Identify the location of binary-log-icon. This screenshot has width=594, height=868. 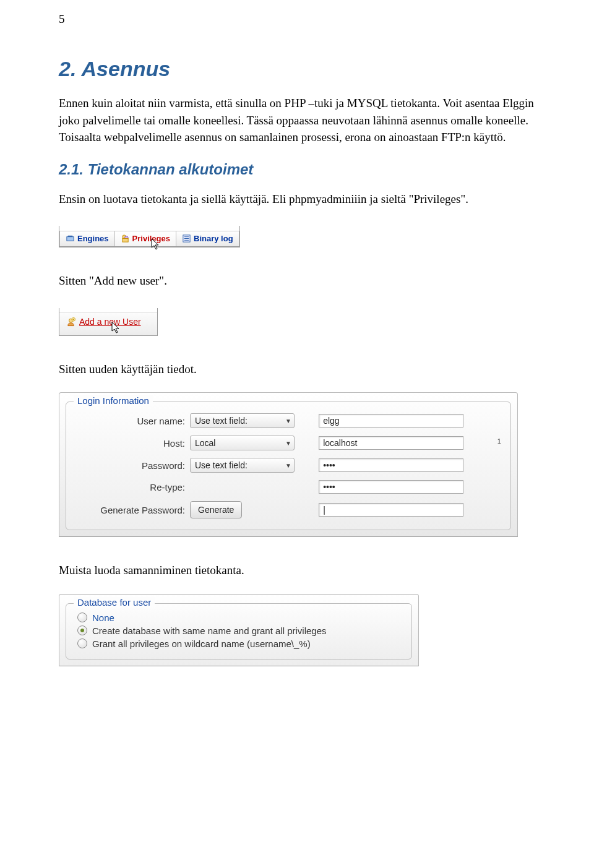
(187, 239).